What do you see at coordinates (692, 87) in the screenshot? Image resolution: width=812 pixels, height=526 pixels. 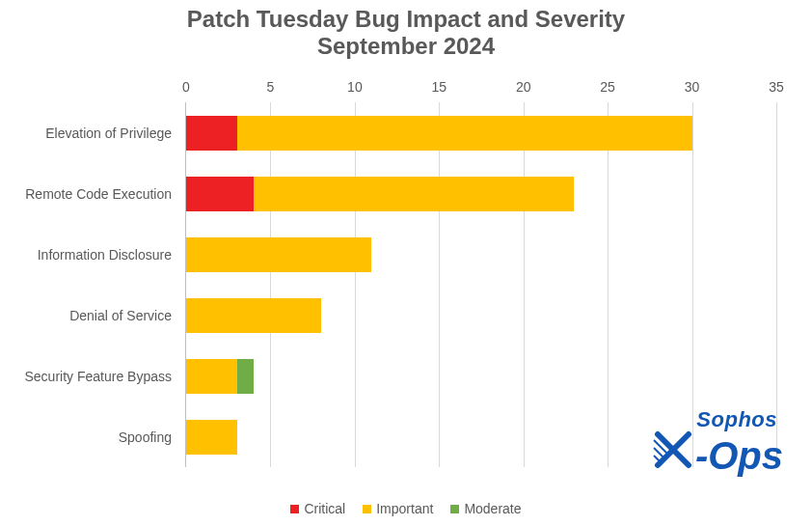 I see `x-tick: 30` at bounding box center [692, 87].